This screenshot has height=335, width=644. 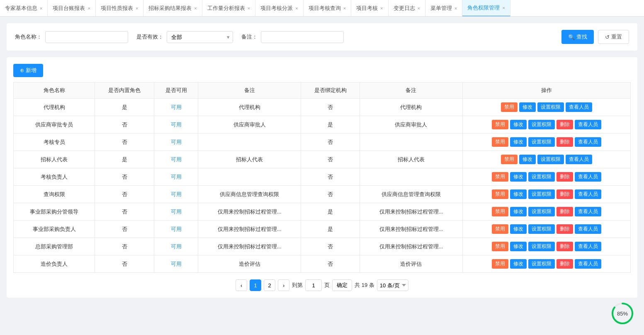 What do you see at coordinates (87, 37) in the screenshot?
I see `role-name-input` at bounding box center [87, 37].